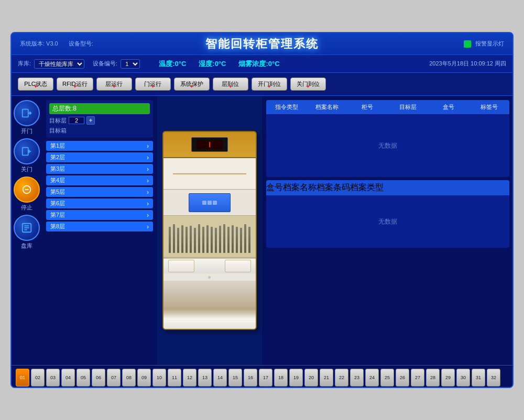 The width and height of the screenshot is (524, 420). Describe the element at coordinates (286, 107) in the screenshot. I see `col-cmd-type: 指令类型` at that location.